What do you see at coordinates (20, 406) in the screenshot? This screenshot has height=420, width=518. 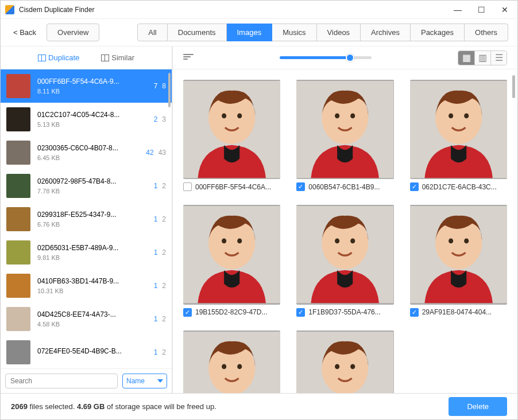 I see `status-count: 2069` at bounding box center [20, 406].